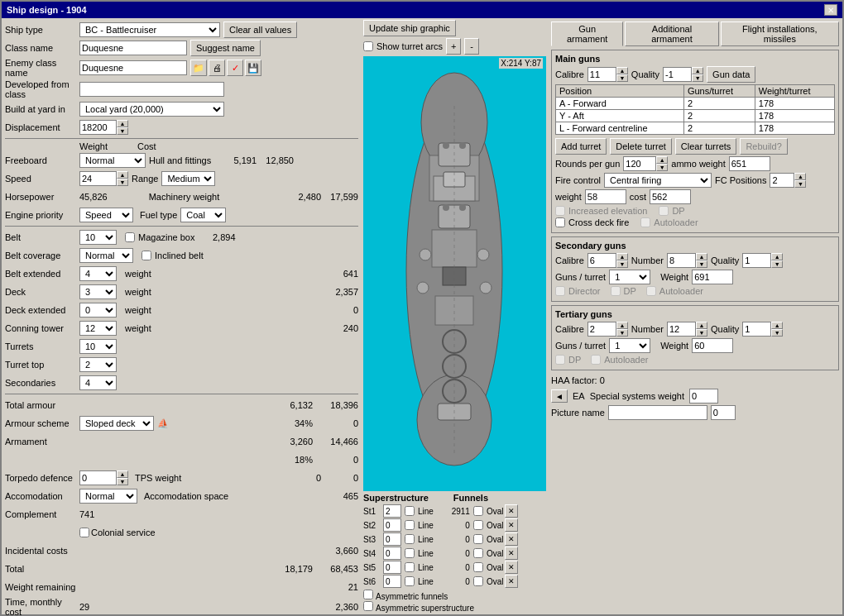 Image resolution: width=844 pixels, height=616 pixels. Describe the element at coordinates (658, 413) in the screenshot. I see `picture-name-input` at that location.